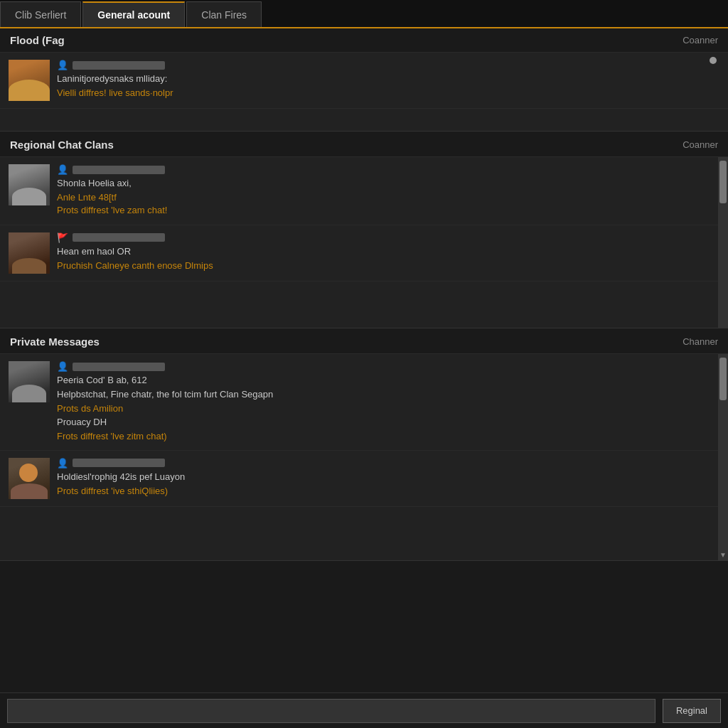 The width and height of the screenshot is (728, 728). Describe the element at coordinates (37, 40) in the screenshot. I see `flood-title: Flood (Fag` at that location.